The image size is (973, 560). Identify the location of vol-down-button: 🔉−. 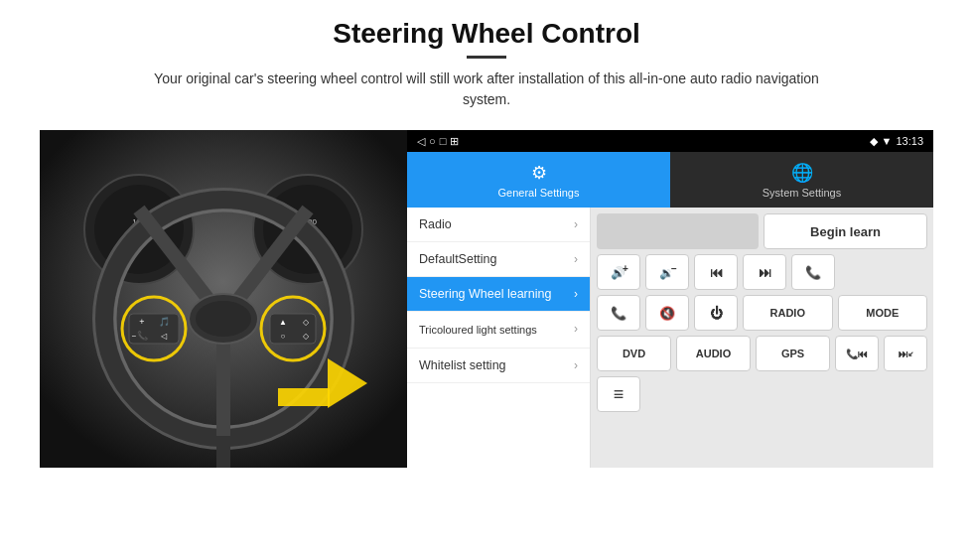
(667, 272).